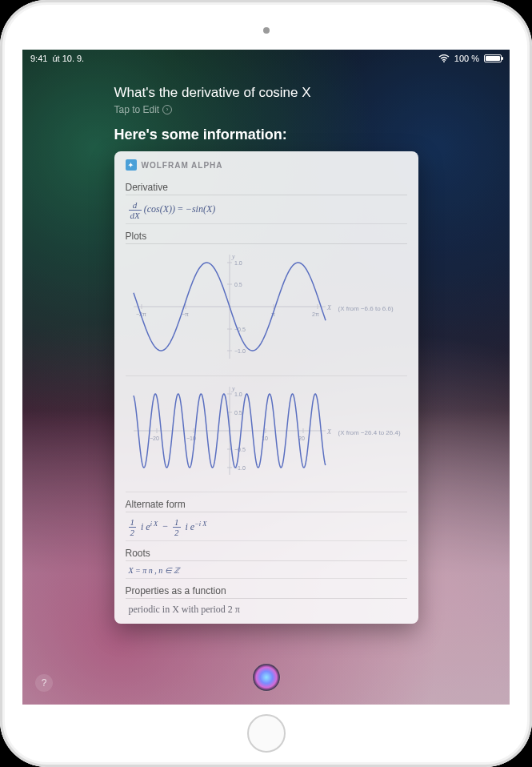  Describe the element at coordinates (266, 135) in the screenshot. I see `siri-response-heading: Here's some information:` at that location.